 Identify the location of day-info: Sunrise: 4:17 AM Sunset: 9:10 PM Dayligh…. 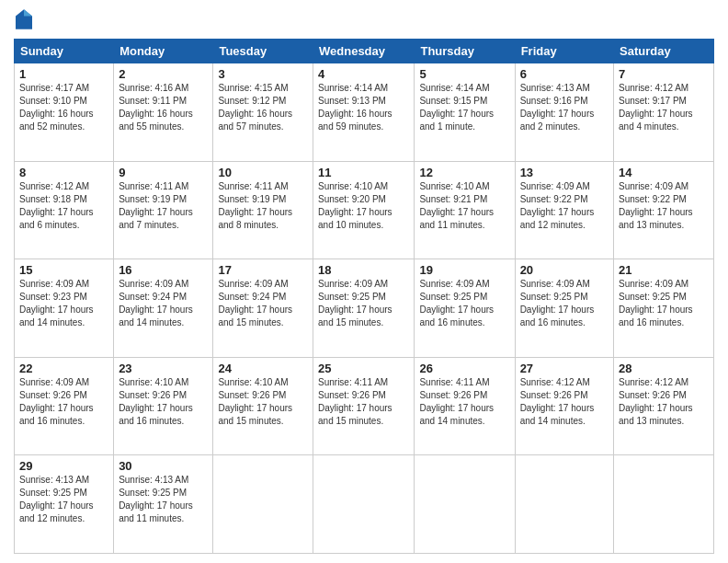
(64, 108).